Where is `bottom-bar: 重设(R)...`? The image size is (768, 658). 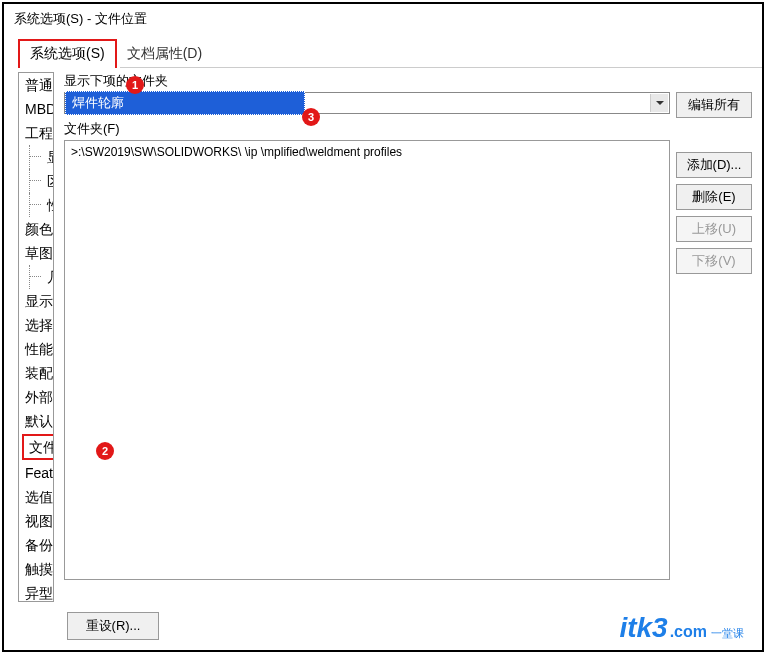
bottom-bar: 重设(R)... is located at coordinates (113, 626).